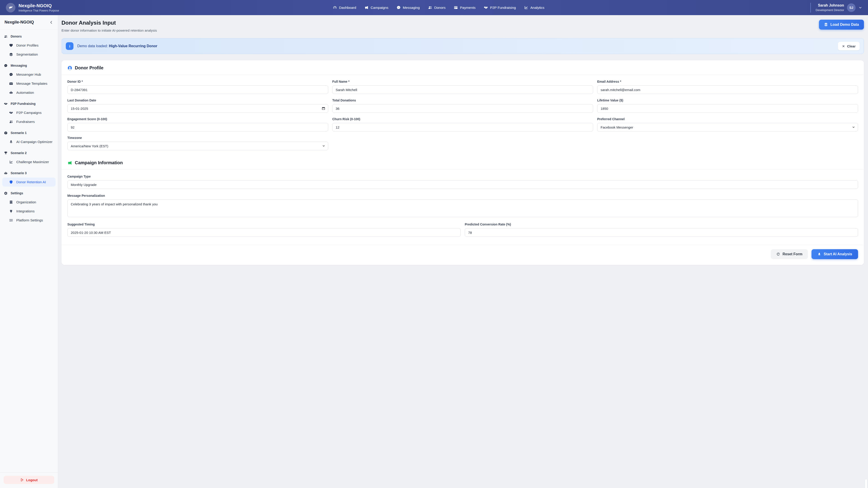 Image resolution: width=868 pixels, height=488 pixels. Describe the element at coordinates (383, 127) in the screenshot. I see `churn-risk-input` at that location.